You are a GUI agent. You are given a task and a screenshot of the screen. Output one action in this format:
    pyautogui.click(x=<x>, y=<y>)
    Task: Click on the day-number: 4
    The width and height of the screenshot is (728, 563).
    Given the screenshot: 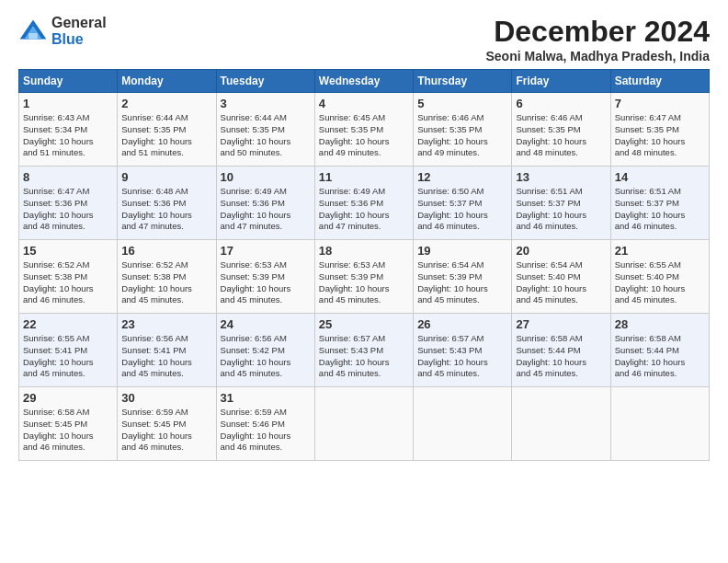 What is the action you would take?
    pyautogui.click(x=364, y=103)
    